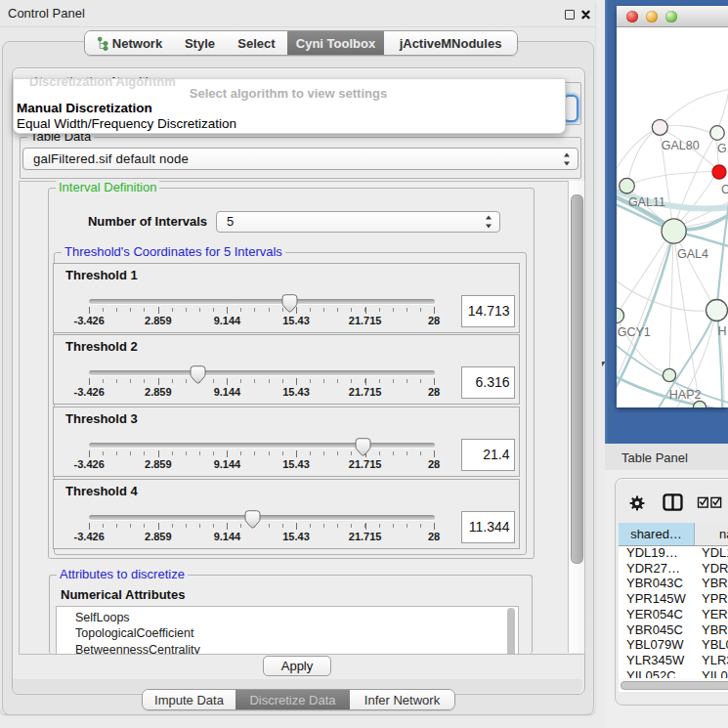 This screenshot has height=728, width=728. I want to click on svg-text: G., so click(723, 149).